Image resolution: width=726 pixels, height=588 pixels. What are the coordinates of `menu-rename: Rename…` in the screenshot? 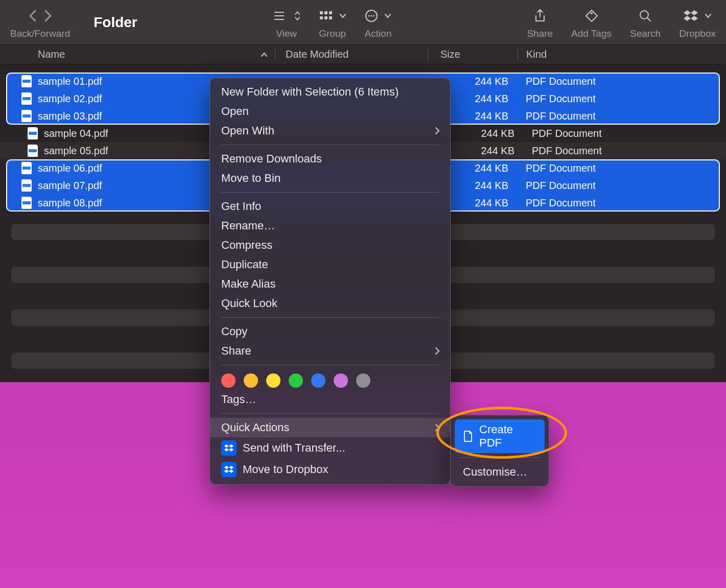 It's located at (330, 226).